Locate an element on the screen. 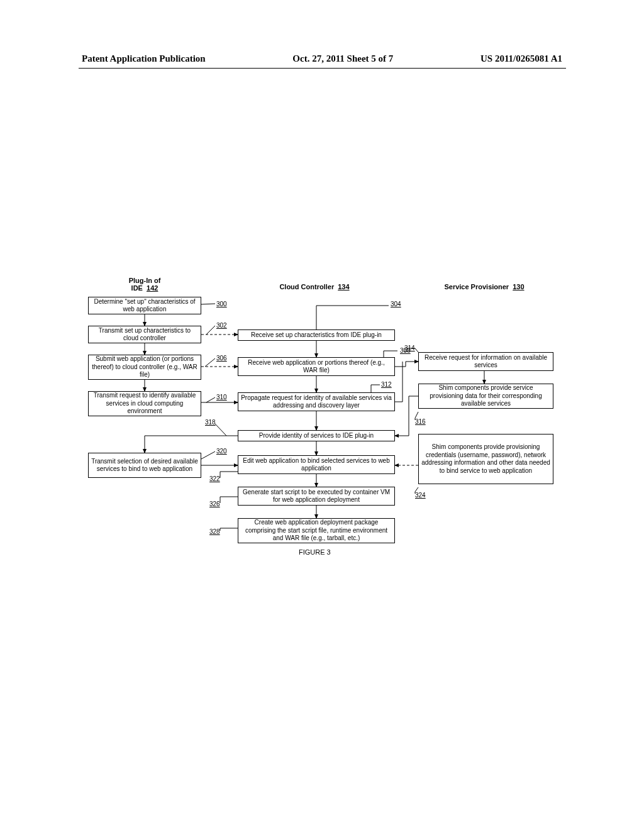 The width and height of the screenshot is (644, 830). box-300: Determine "set up" characteristics of we… is located at coordinates (145, 306).